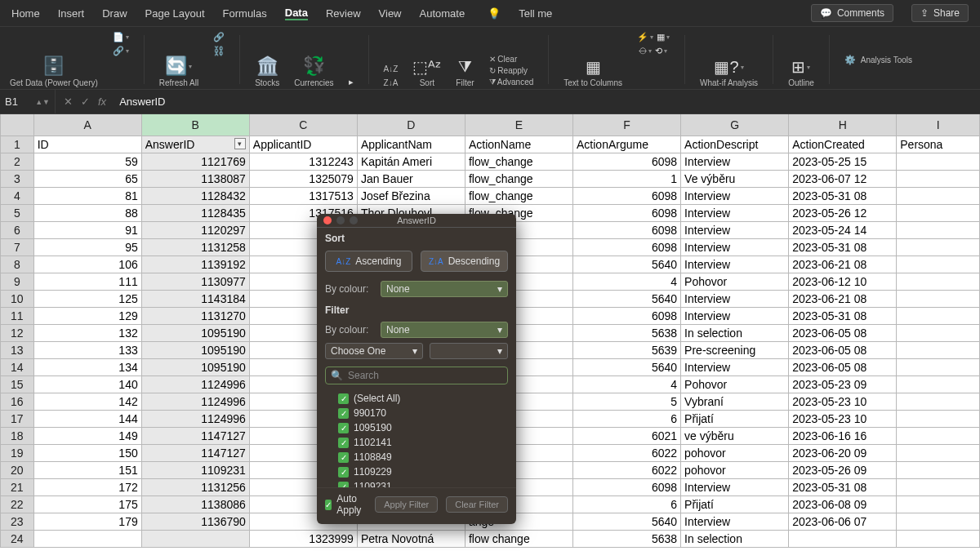  What do you see at coordinates (18, 367) in the screenshot?
I see `row-header: 14` at bounding box center [18, 367].